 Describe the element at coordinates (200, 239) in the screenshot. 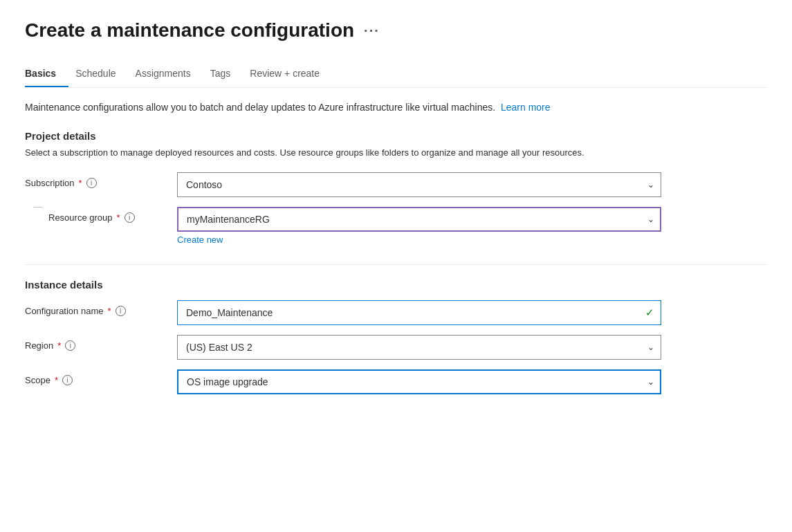

I see `create-new-link: Create new` at that location.